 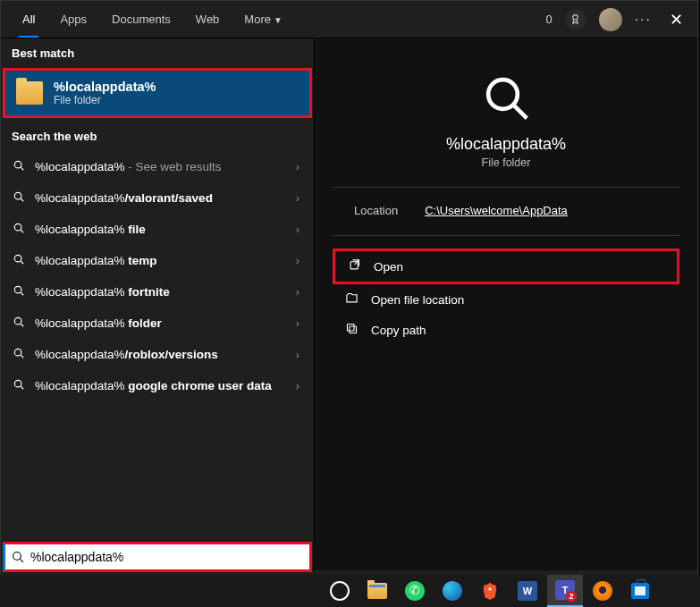 I want to click on web-result-text: %localappdata% google chrome user data, so click(x=161, y=386).